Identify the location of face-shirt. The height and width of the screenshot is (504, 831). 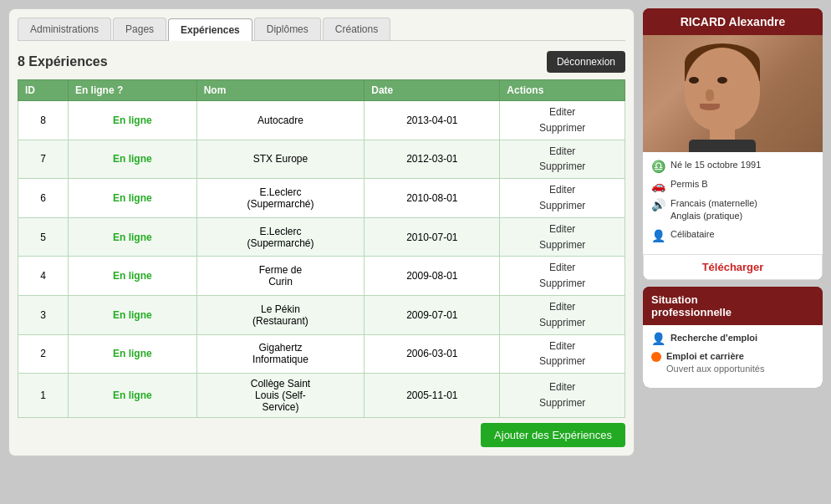
(722, 145).